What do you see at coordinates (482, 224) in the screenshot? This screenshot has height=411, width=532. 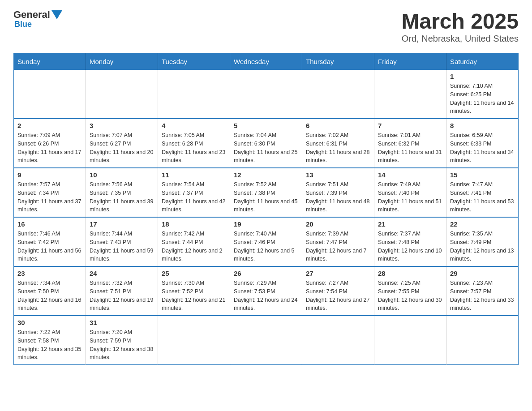 I see `day-number: 22` at bounding box center [482, 224].